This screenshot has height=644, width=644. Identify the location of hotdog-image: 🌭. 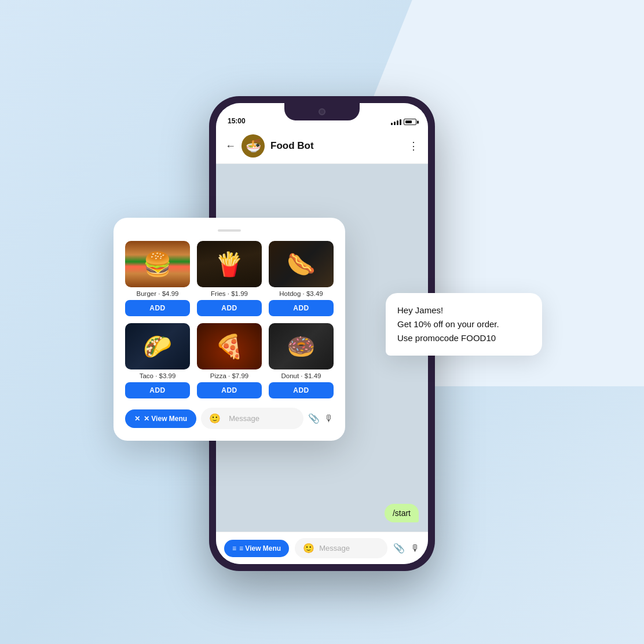
(301, 264).